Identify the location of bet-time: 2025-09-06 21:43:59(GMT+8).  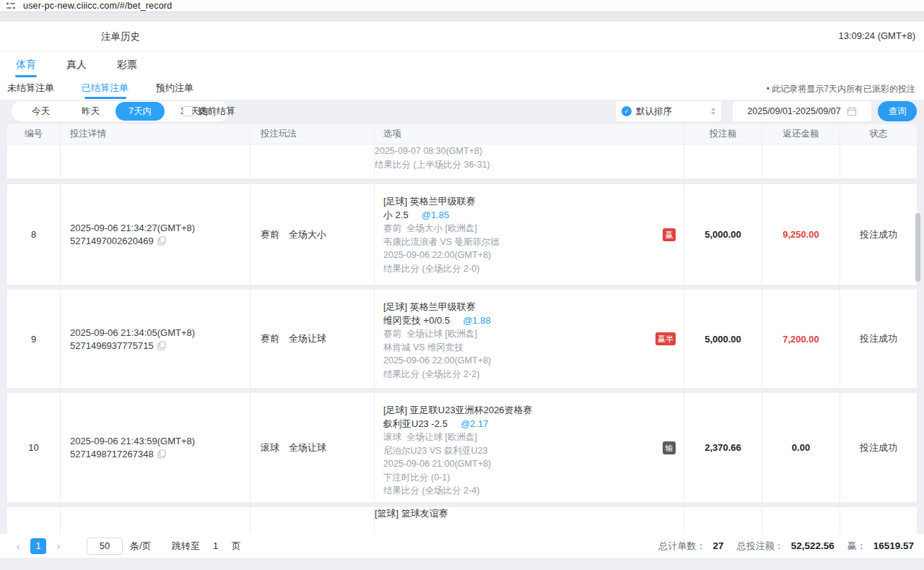
(160, 441).